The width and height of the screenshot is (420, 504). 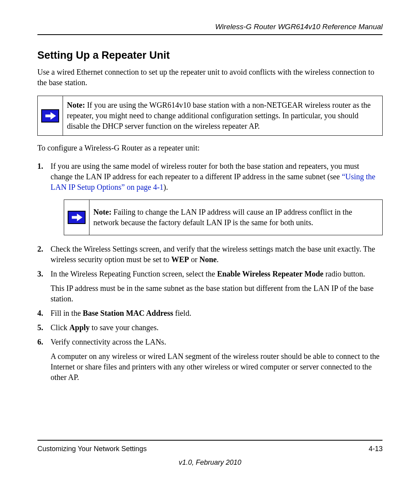 What do you see at coordinates (345, 274) in the screenshot?
I see `step-3-post: radio button.` at bounding box center [345, 274].